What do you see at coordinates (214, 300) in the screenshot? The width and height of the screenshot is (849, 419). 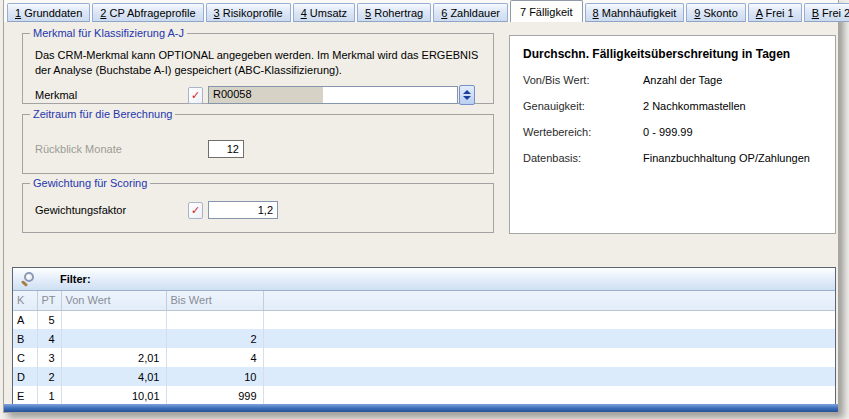 I see `column-header-bis: Bis Wert` at bounding box center [214, 300].